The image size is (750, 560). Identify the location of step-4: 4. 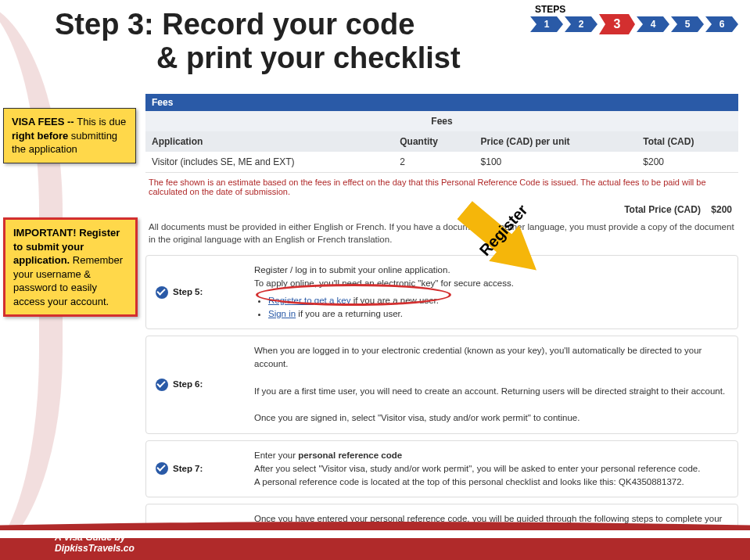
(653, 24).